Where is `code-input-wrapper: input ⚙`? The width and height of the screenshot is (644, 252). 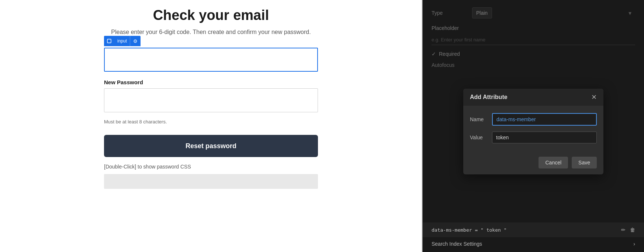 code-input-wrapper: input ⚙ is located at coordinates (211, 60).